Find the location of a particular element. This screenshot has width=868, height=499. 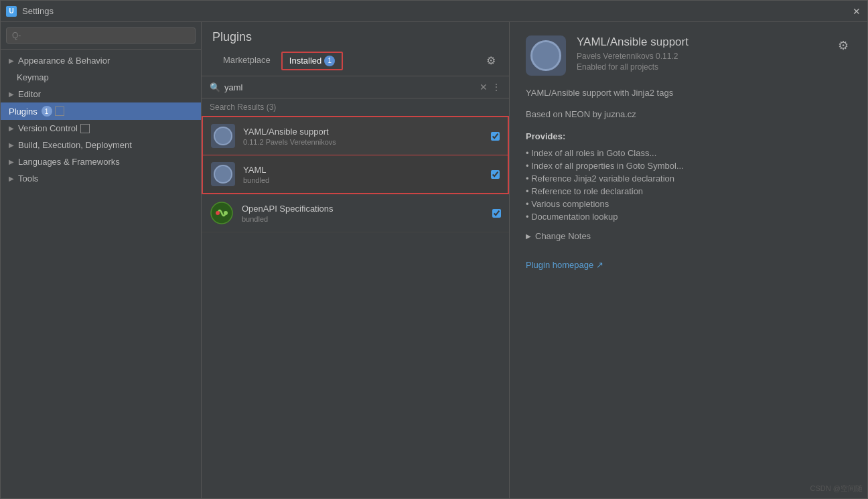

plugin-meta: 0.11.2 Pavels Veretennikovs is located at coordinates (364, 142).